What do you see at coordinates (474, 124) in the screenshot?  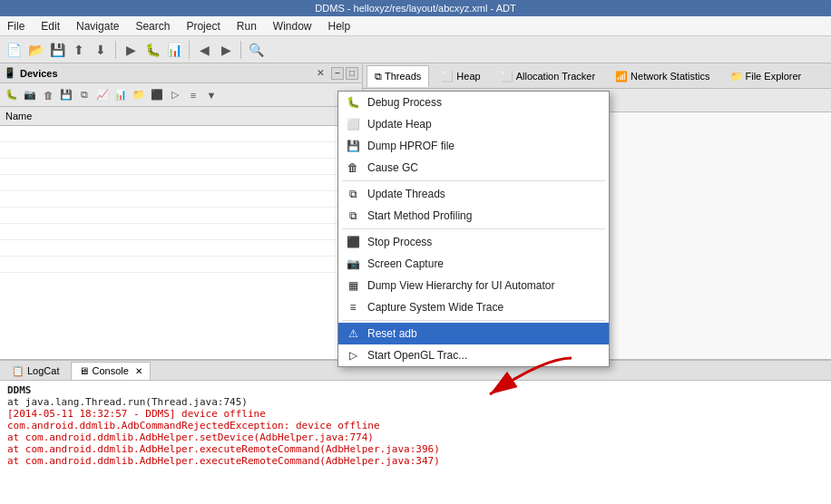 I see `context-menu-item-1: ⬜Update Heap` at bounding box center [474, 124].